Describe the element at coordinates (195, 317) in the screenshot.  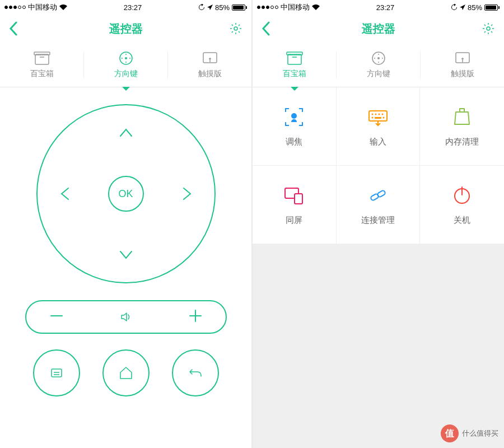
I see `volume-up-button` at that location.